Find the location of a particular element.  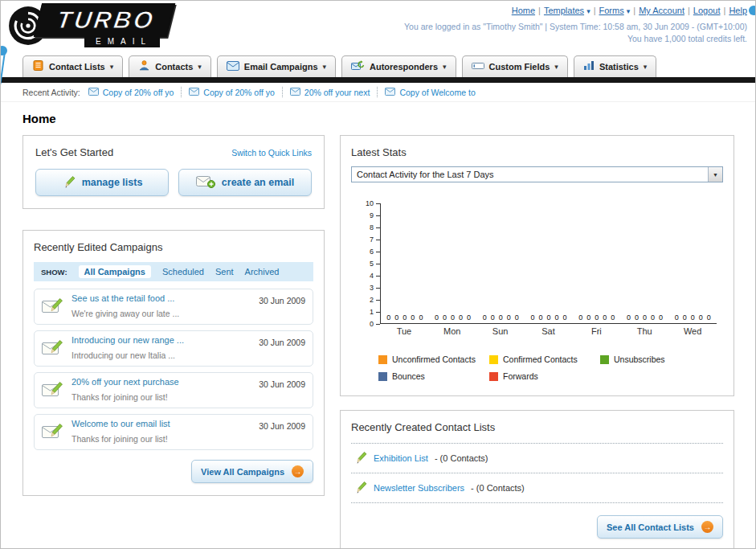

activity-separator is located at coordinates (182, 92).